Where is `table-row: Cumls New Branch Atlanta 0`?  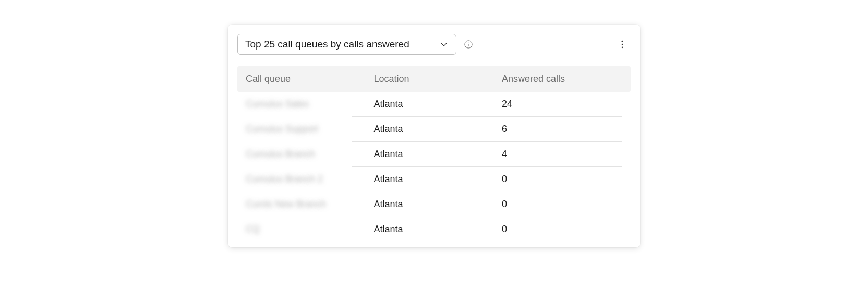
table-row: Cumls New Branch Atlanta 0 is located at coordinates (434, 205).